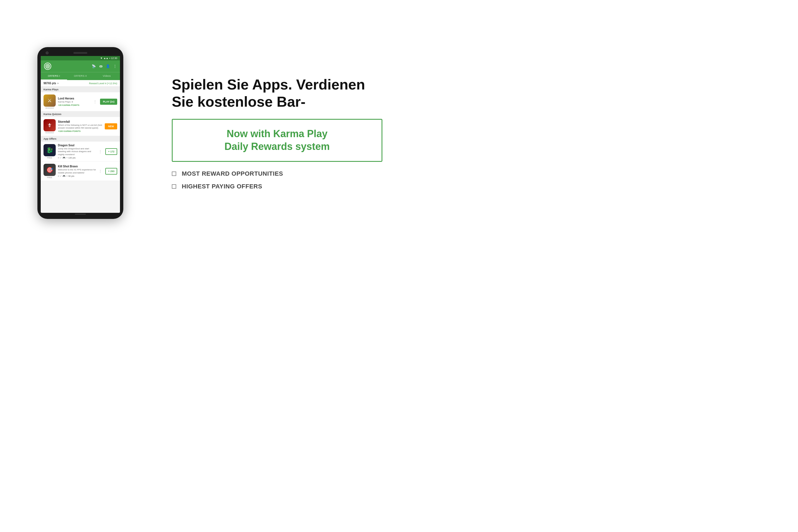  Describe the element at coordinates (75, 102) in the screenshot. I see `lord-heroes-content: Lord Heroes Karma Plays: 8 +20 KARMA POI…` at that location.